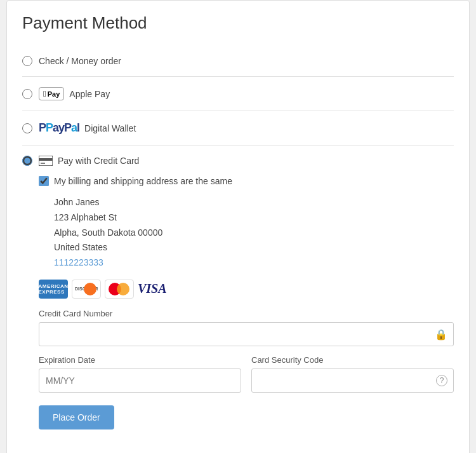 Image resolution: width=476 pixels, height=453 pixels. Describe the element at coordinates (238, 61) in the screenshot. I see `payment-option-check: Check / Money order` at that location.